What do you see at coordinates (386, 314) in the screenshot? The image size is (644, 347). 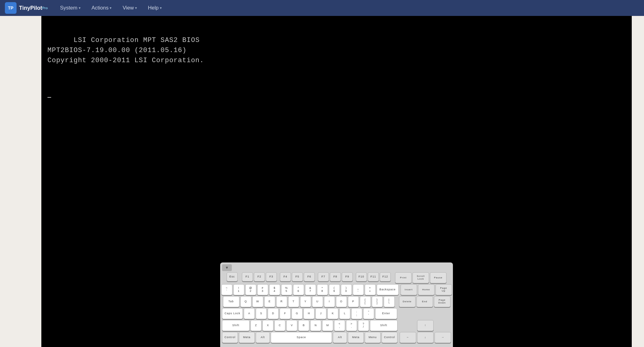 I see `key-enter: Enter` at bounding box center [386, 314].